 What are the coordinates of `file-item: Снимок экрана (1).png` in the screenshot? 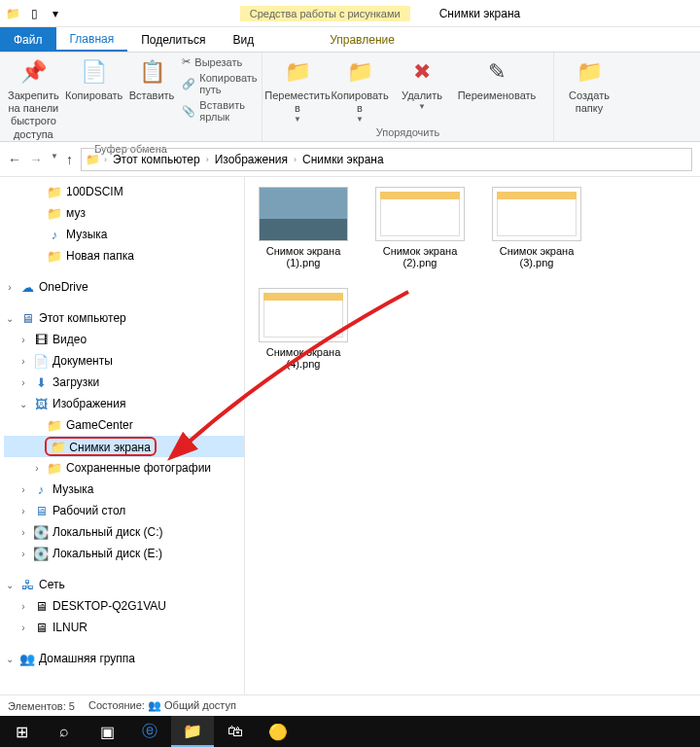 It's located at (303, 228).